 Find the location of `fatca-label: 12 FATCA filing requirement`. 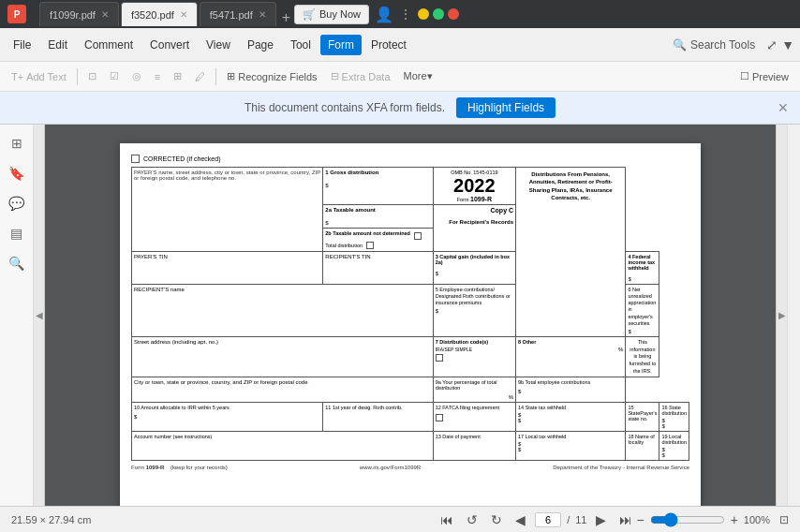

fatca-label: 12 FATCA filing requirement is located at coordinates (474, 407).